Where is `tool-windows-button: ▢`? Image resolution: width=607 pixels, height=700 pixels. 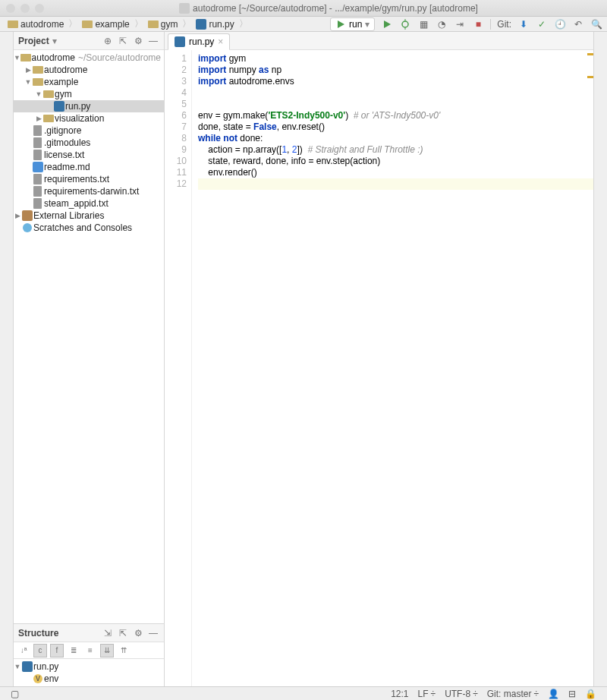 tool-windows-button: ▢ is located at coordinates (15, 694).